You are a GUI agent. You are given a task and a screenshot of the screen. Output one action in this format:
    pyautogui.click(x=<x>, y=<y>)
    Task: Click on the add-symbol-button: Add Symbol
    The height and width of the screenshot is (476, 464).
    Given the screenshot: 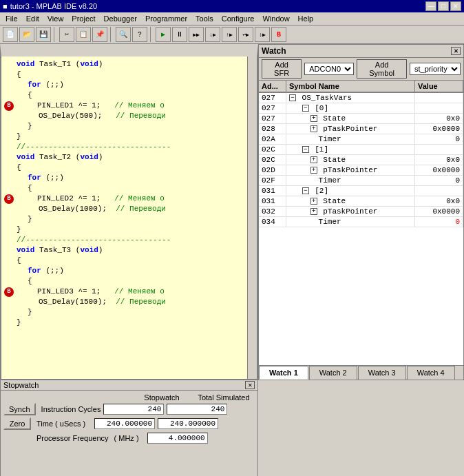 What is the action you would take?
    pyautogui.click(x=381, y=69)
    